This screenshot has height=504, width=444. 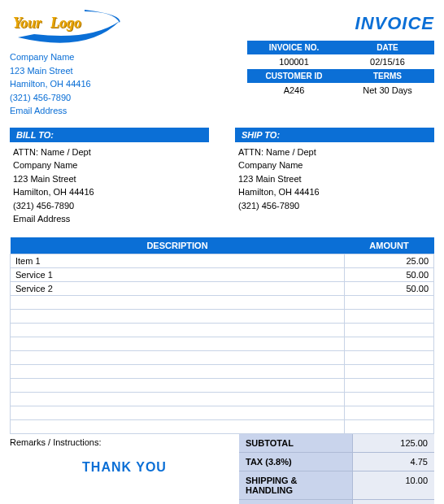 I want to click on total-value: $ 139.75, so click(x=394, y=502).